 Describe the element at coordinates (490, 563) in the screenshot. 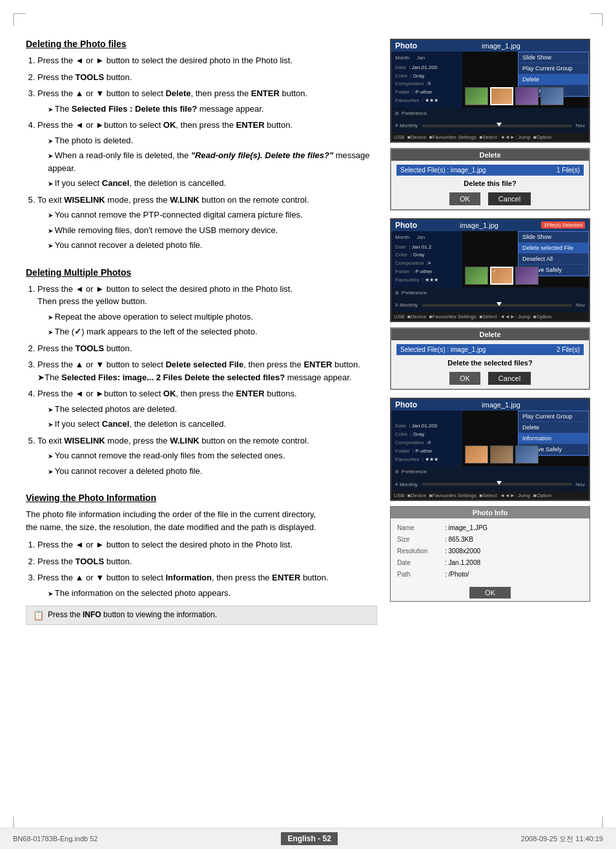

I see `photo-info-date: Date : Jan.1.2008` at that location.